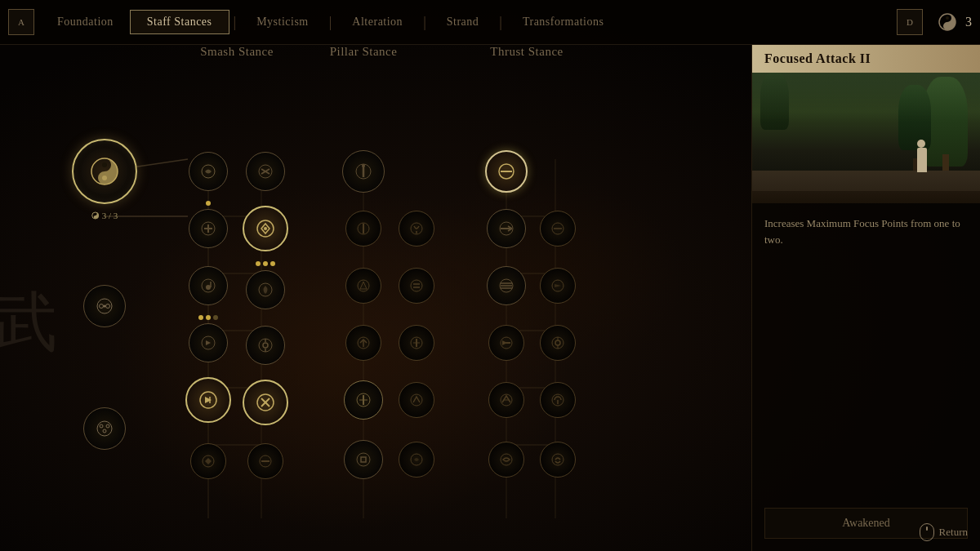 This screenshot has height=551, width=980. I want to click on nav-strand: Strand, so click(463, 22).